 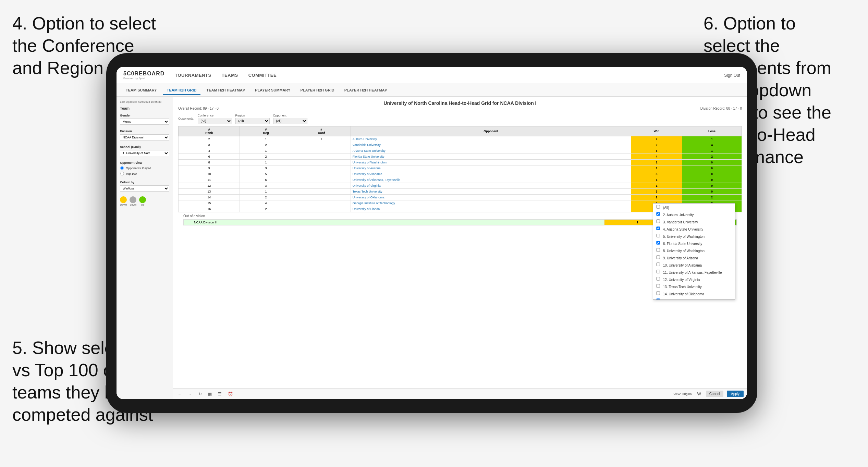 What do you see at coordinates (694, 258) in the screenshot?
I see `dropdown-item: 9. University of Arizona` at bounding box center [694, 258].